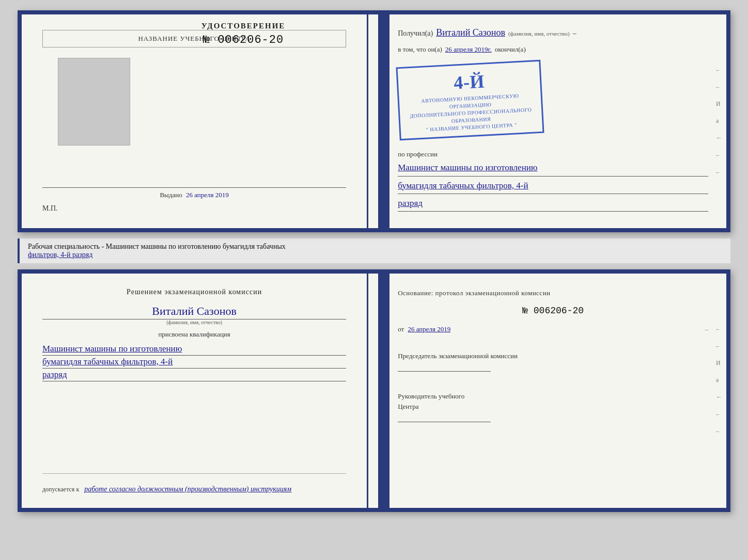  What do you see at coordinates (553, 311) in the screenshot?
I see `protocol-number-bottom: № 006206-20` at bounding box center [553, 311].